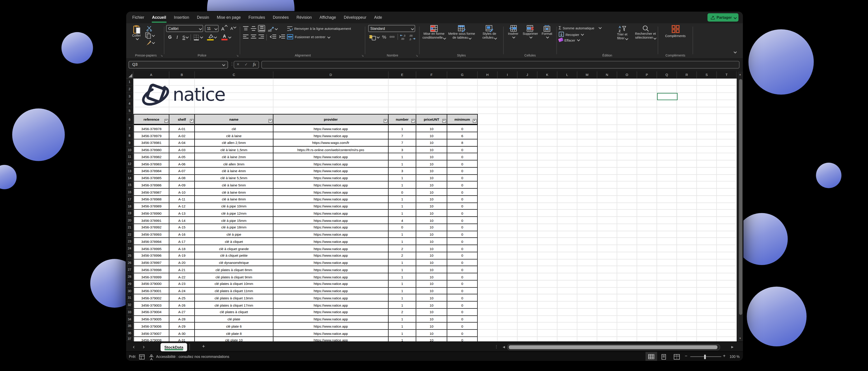  Describe the element at coordinates (234, 339) in the screenshot. I see `cell: clé plate 10` at that location.